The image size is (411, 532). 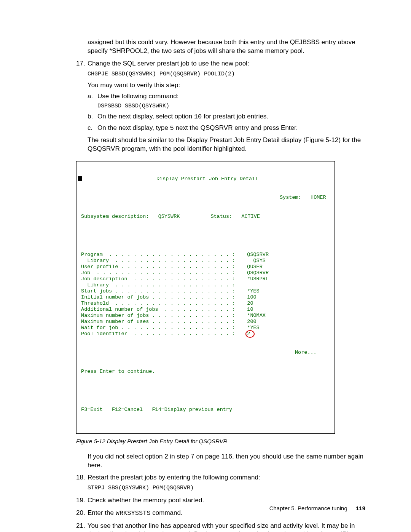 I want to click on row-label: Start jobs . . . . . . . . . . . . . . .…, so click(x=158, y=292).